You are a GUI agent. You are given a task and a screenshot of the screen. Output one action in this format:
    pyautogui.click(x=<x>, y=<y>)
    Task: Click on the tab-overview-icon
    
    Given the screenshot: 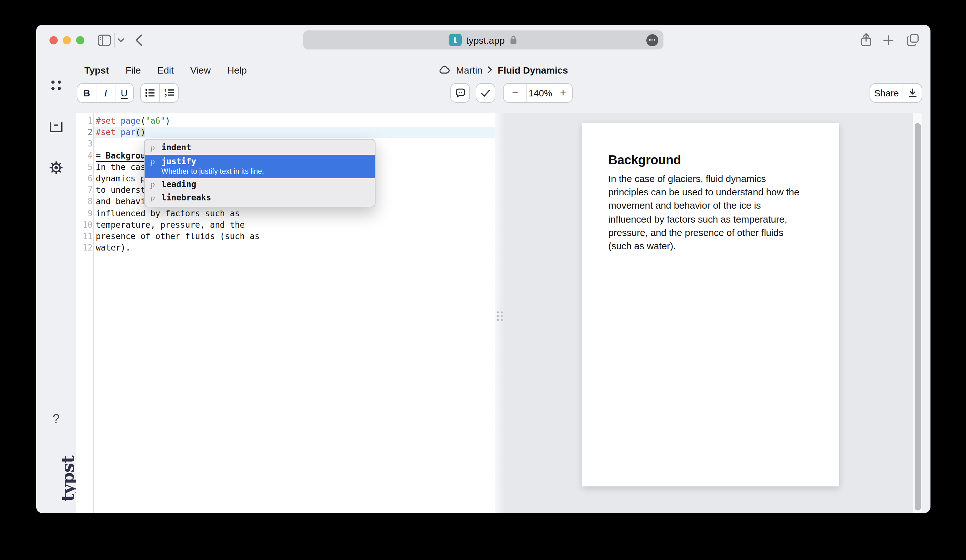 What is the action you would take?
    pyautogui.click(x=913, y=40)
    